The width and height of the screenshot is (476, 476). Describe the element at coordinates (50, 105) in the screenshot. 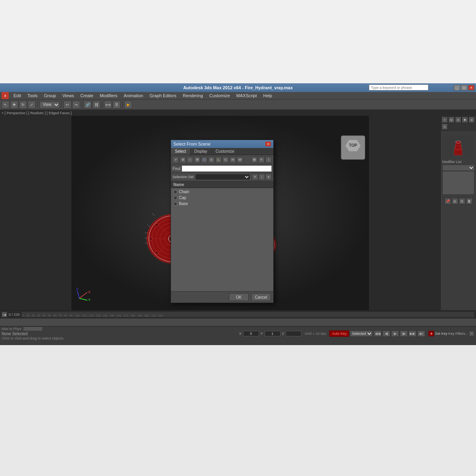

I see `reference-coord-dropdown: View` at that location.